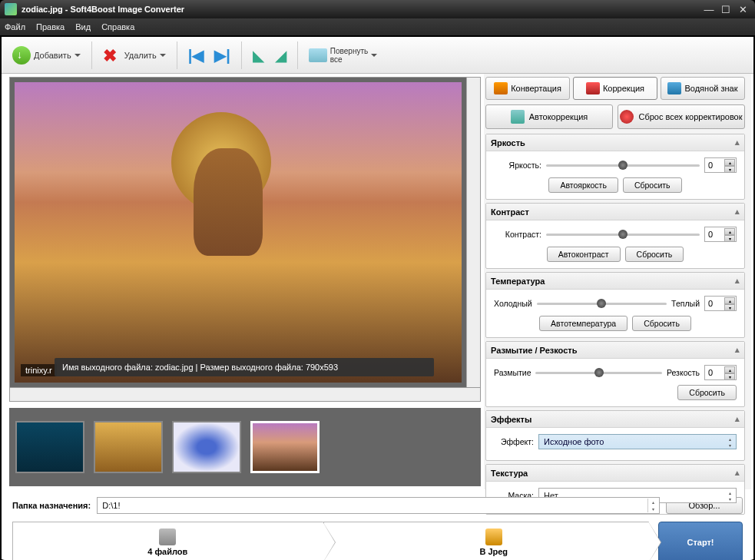 This screenshot has width=755, height=560. What do you see at coordinates (514, 442) in the screenshot?
I see `effect-label: Эффект:` at bounding box center [514, 442].